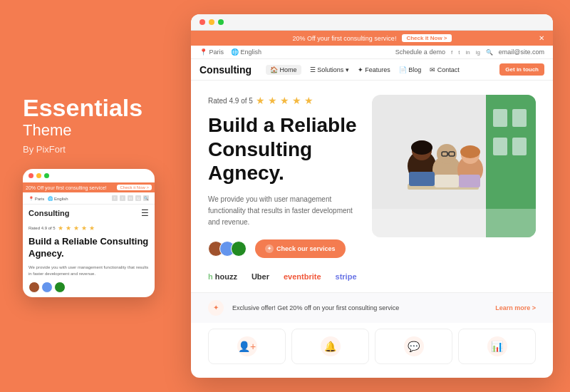  What do you see at coordinates (98, 108) in the screenshot?
I see `brand-name: Essentials` at bounding box center [98, 108].